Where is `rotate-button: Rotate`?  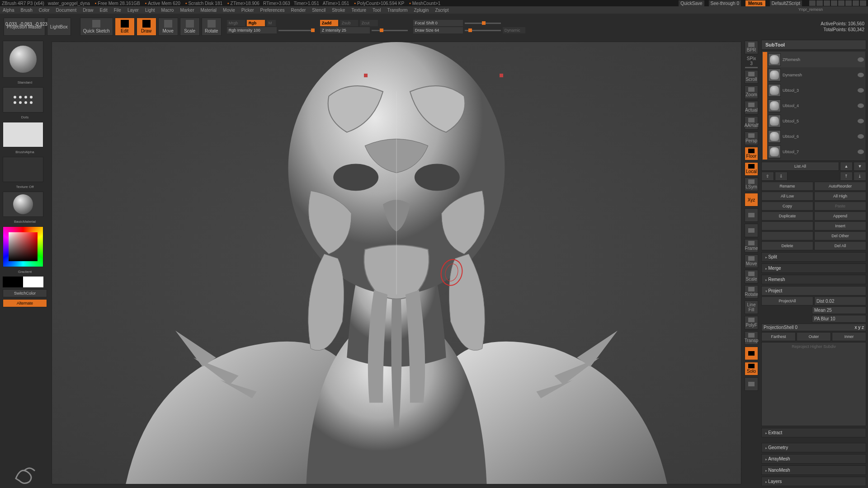 rotate-button: Rotate is located at coordinates (212, 27).